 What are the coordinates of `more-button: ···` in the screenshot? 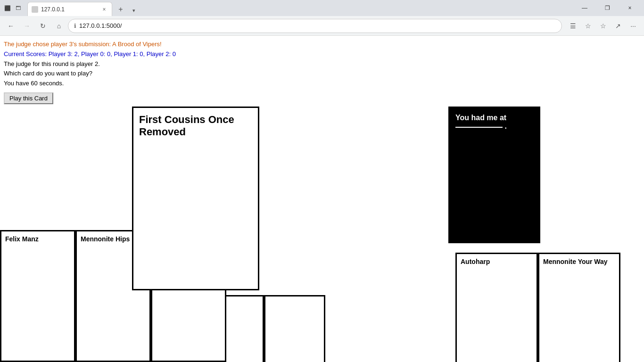 It's located at (633, 26).